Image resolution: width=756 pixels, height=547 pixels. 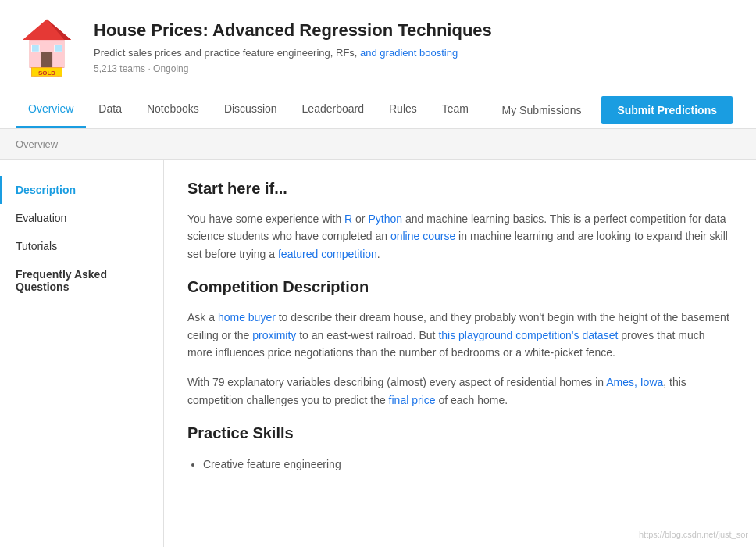 I want to click on tab-leaderboard: Leaderboard, so click(x=333, y=109).